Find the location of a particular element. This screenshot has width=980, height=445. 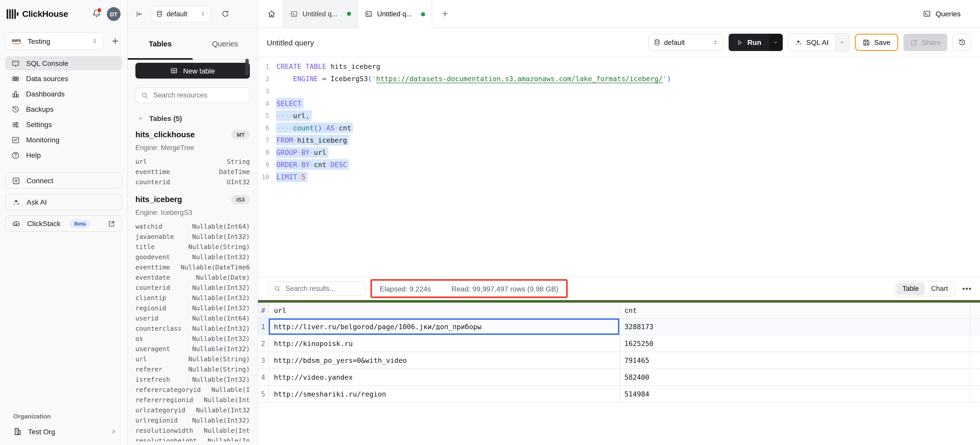

table-grid-icon is located at coordinates (174, 71).